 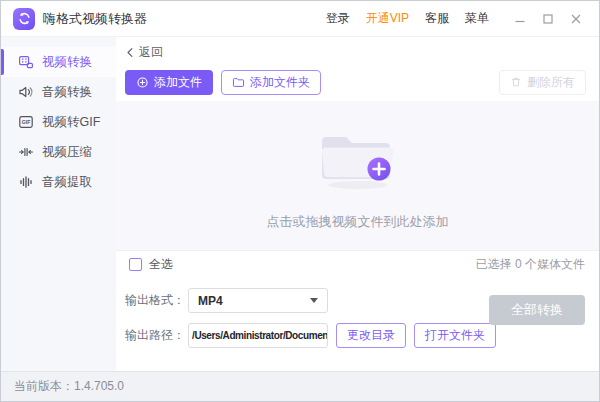 What do you see at coordinates (26, 122) in the screenshot?
I see `video-to-gif-icon: GIF` at bounding box center [26, 122].